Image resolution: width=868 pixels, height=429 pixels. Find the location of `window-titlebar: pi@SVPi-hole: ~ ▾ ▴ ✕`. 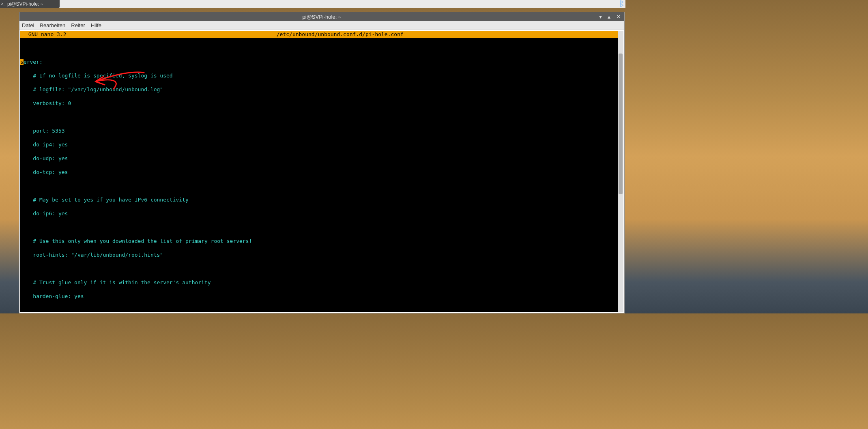

window-titlebar: pi@SVPi-hole: ~ ▾ ▴ ✕ is located at coordinates (322, 17).